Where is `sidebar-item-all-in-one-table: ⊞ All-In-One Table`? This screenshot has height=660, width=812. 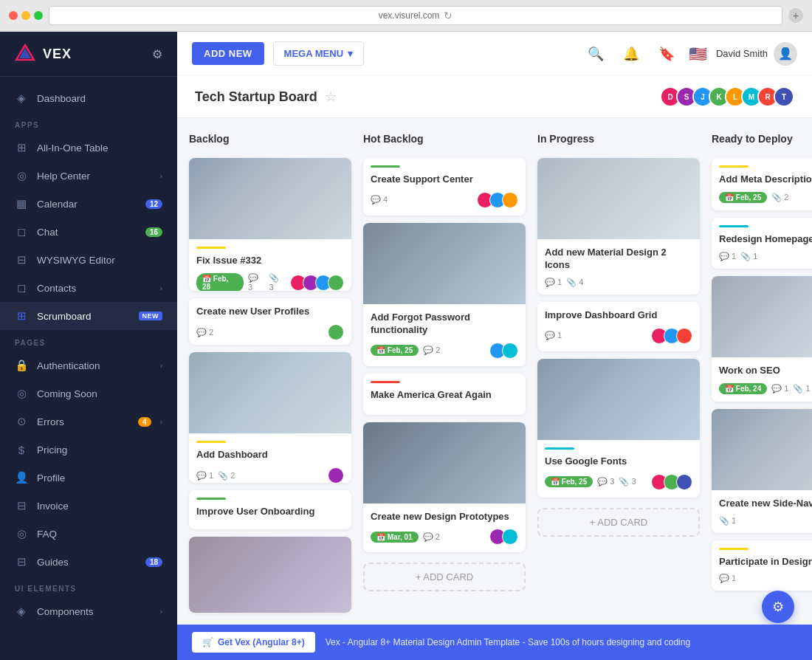 sidebar-item-all-in-one-table: ⊞ All-In-One Table is located at coordinates (89, 148).